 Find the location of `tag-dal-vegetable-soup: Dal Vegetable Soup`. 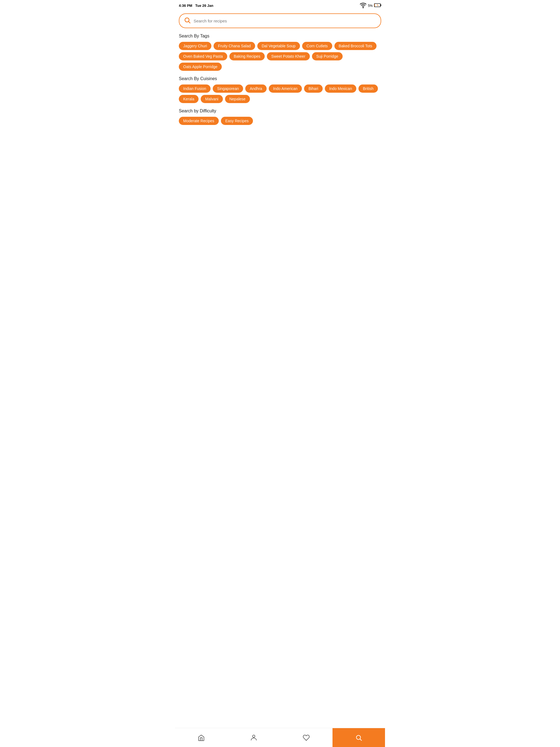

tag-dal-vegetable-soup: Dal Vegetable Soup is located at coordinates (279, 46).